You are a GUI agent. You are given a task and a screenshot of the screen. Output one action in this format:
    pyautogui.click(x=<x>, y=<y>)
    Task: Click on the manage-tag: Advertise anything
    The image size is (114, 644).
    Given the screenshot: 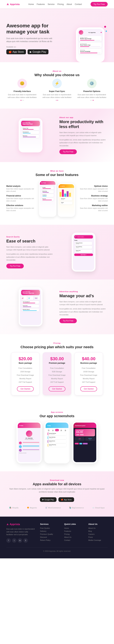 What is the action you would take?
    pyautogui.click(x=84, y=292)
    